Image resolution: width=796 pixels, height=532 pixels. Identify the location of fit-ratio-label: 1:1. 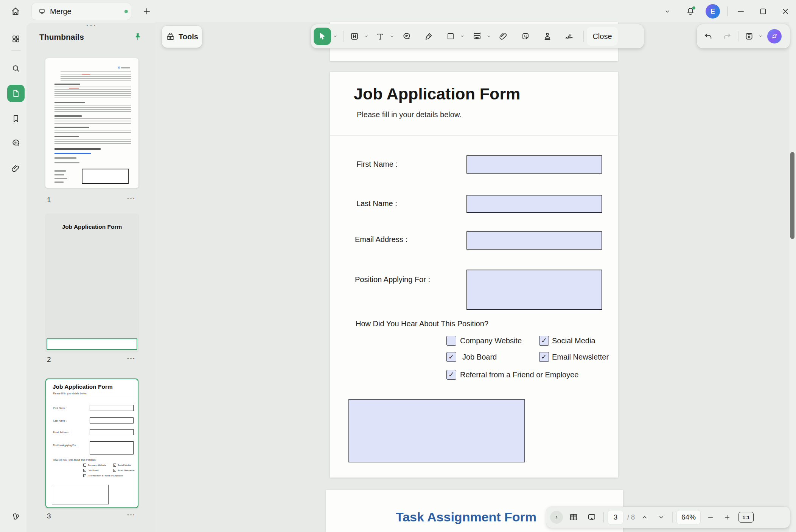
(746, 517).